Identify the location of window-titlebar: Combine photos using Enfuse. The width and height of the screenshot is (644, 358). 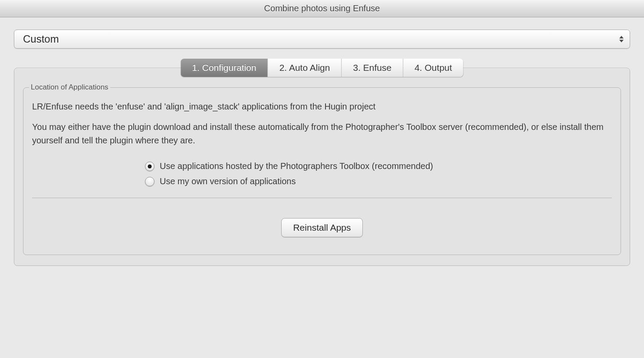
(322, 9).